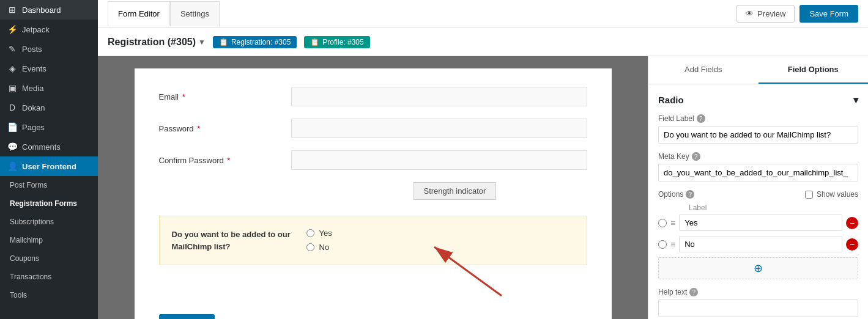 This screenshot has height=319, width=868. Describe the element at coordinates (49, 258) in the screenshot. I see `sidebar-item-coupons: Coupons` at that location.